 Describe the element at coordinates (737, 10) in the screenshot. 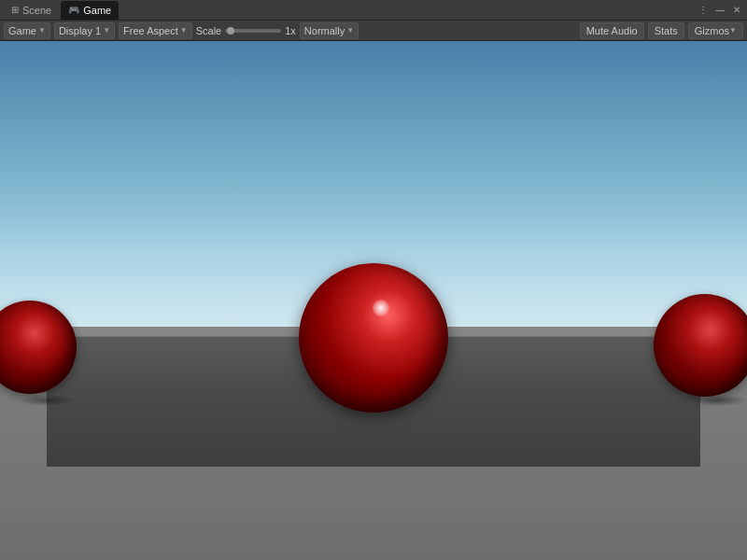

I see `close-button: ✕` at that location.